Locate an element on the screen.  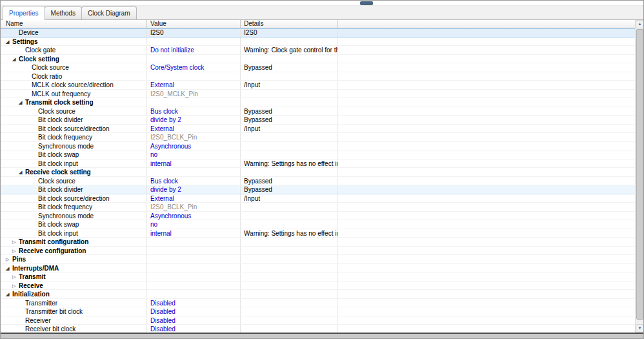
table-row: ◢Initialization is located at coordinates (317, 294).